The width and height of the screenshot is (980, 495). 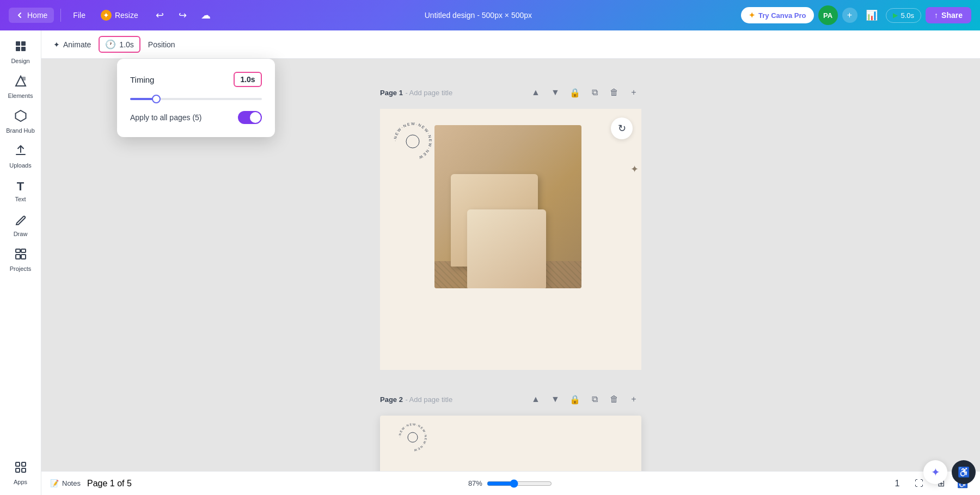 What do you see at coordinates (37, 15) in the screenshot?
I see `home-label: Home` at bounding box center [37, 15].